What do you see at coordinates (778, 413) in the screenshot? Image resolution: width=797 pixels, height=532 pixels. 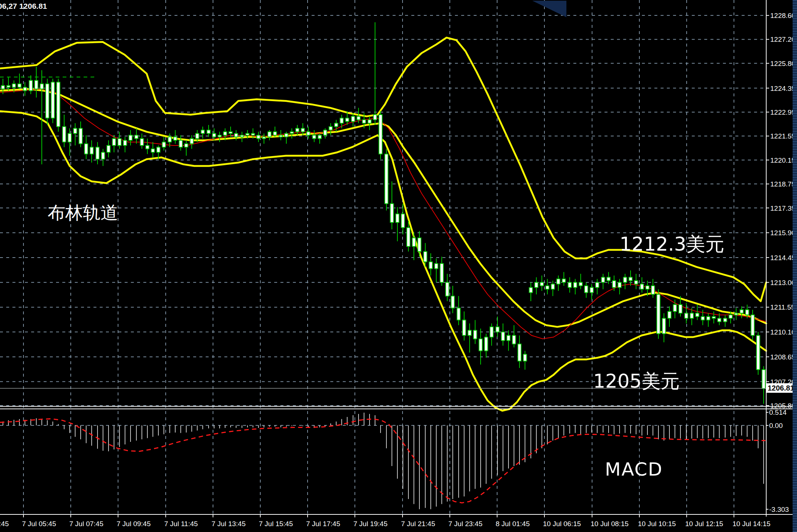 I see `macd-axis-label: 0.514` at bounding box center [778, 413].